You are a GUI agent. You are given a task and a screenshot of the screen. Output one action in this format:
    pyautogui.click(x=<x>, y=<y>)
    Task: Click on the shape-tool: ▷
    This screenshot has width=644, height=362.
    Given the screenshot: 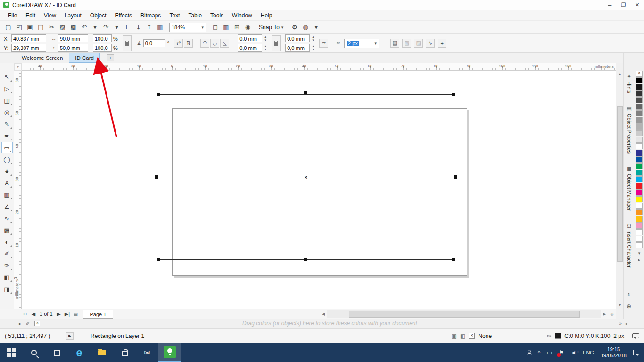 What is the action you would take?
    pyautogui.click(x=7, y=89)
    